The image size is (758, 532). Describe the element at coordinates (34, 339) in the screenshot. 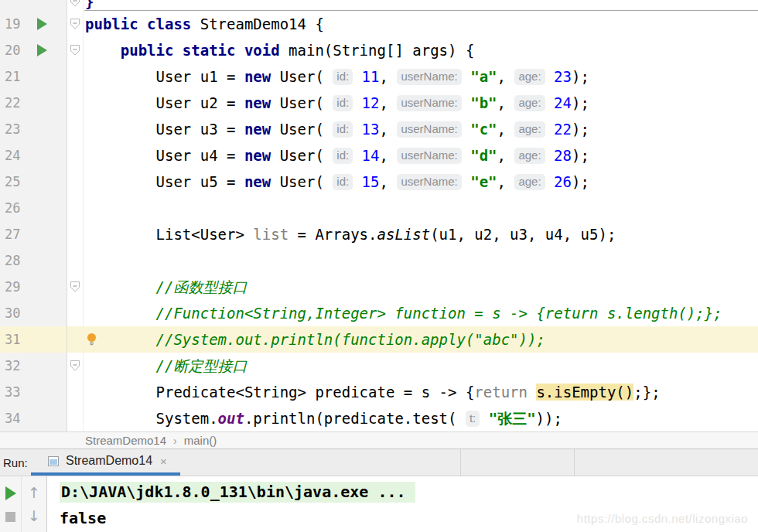

I see `editor-gutter: 31` at that location.